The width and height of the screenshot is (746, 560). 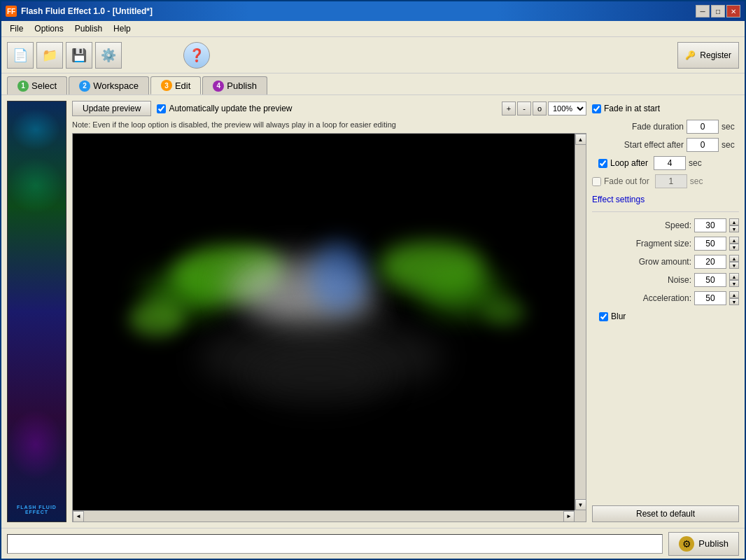 I want to click on noise-up-button: ▲, so click(x=734, y=276).